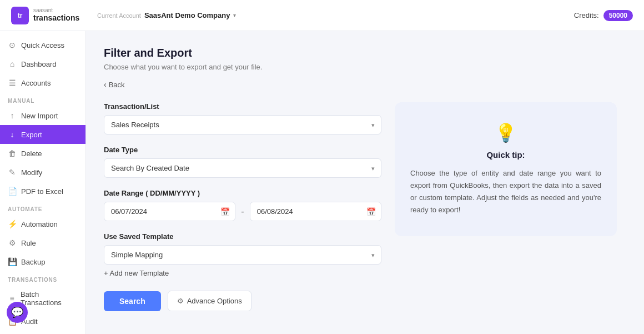  Describe the element at coordinates (43, 153) in the screenshot. I see `sidebar-item-delete: 🗑 Delete` at that location.